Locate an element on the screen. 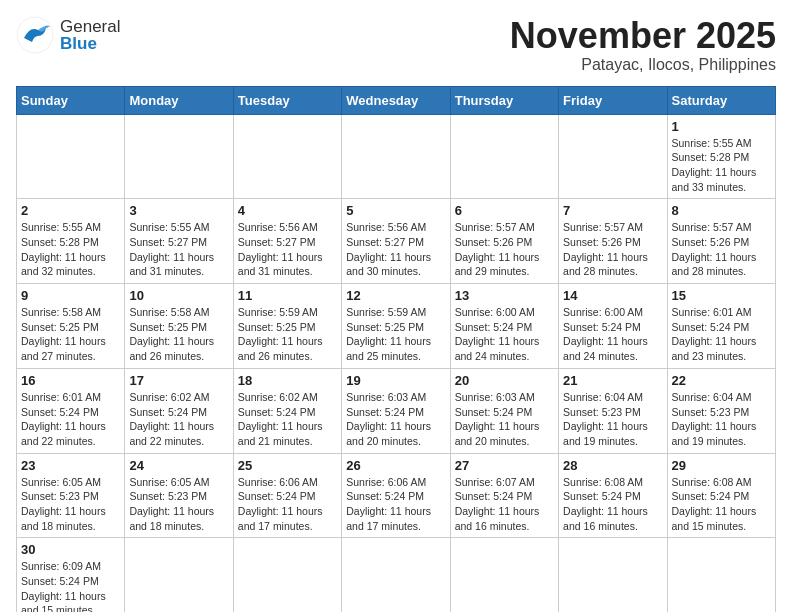 The image size is (792, 612). weekday-header: Wednesday is located at coordinates (396, 100).